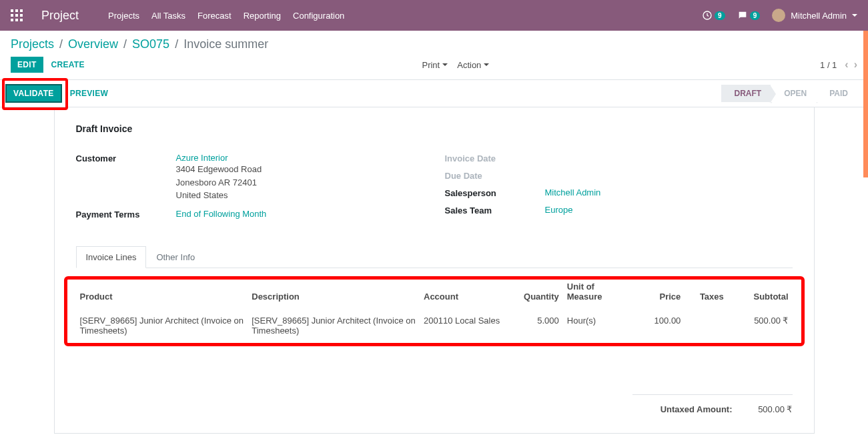  What do you see at coordinates (17, 15) in the screenshot?
I see `apps-icon` at bounding box center [17, 15].